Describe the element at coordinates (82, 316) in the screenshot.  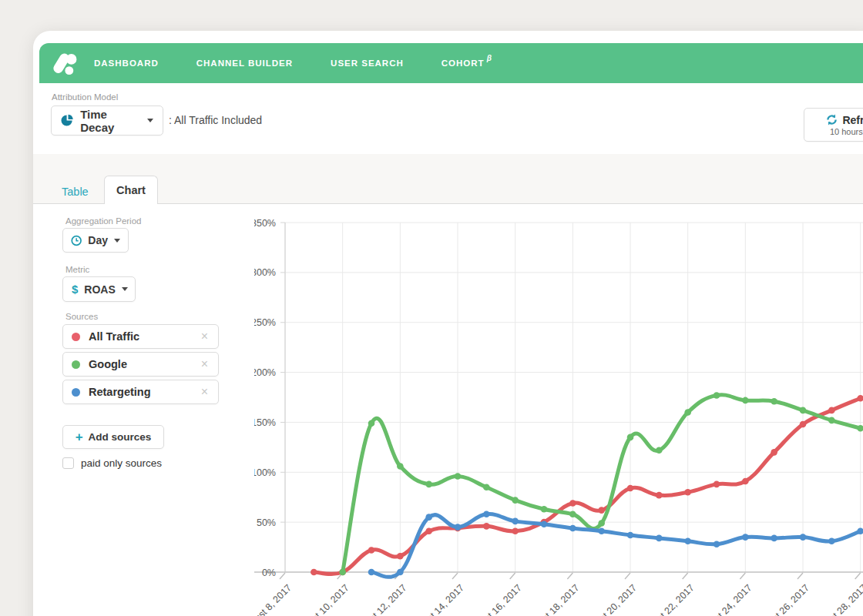
I see `sources-label: Sources` at that location.